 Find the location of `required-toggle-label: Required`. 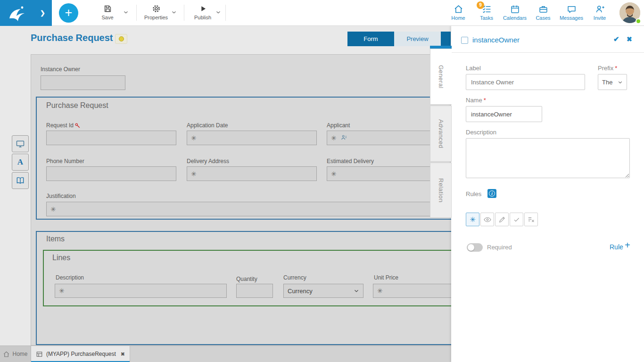

required-toggle-label: Required is located at coordinates (500, 247).